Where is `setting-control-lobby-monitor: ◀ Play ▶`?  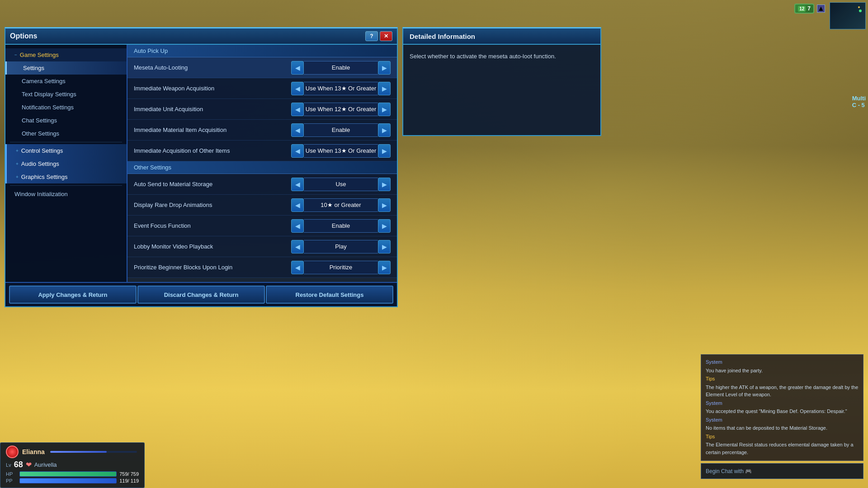 setting-control-lobby-monitor: ◀ Play ▶ is located at coordinates (341, 247).